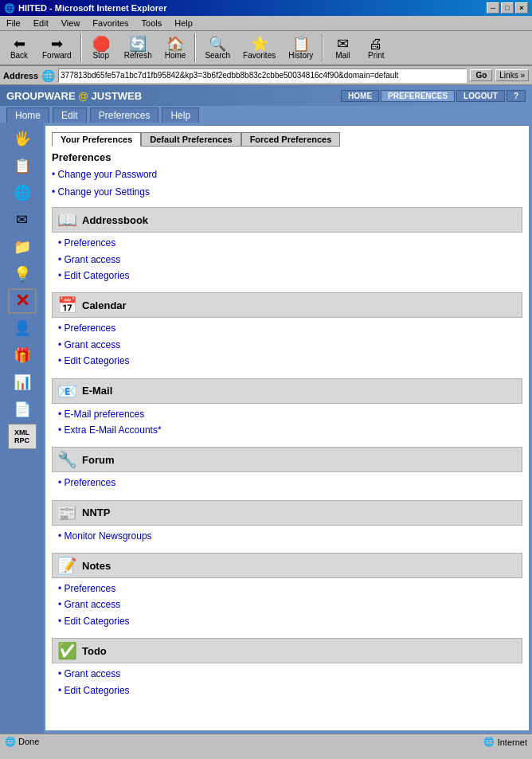 The image size is (532, 759). I want to click on mail-label: Mail, so click(342, 56).